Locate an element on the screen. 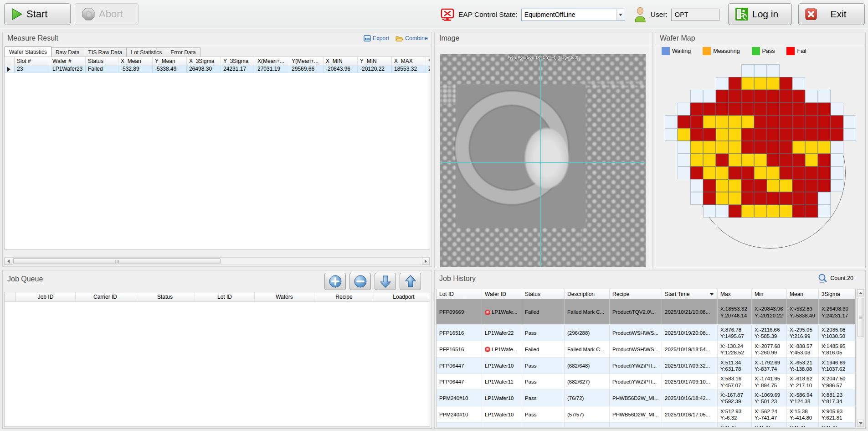 The image size is (868, 431). tab-wafer-statistics: Wafer Statistics is located at coordinates (28, 52).